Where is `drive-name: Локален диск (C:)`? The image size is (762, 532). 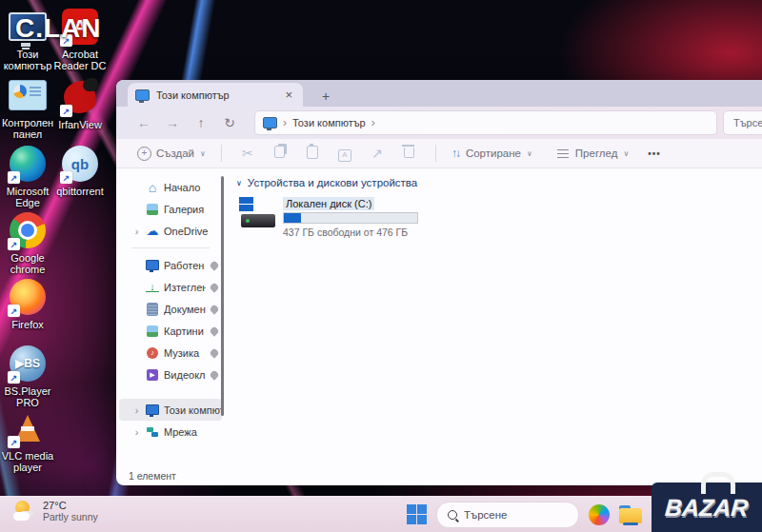 drive-name: Локален диск (C:) is located at coordinates (329, 204).